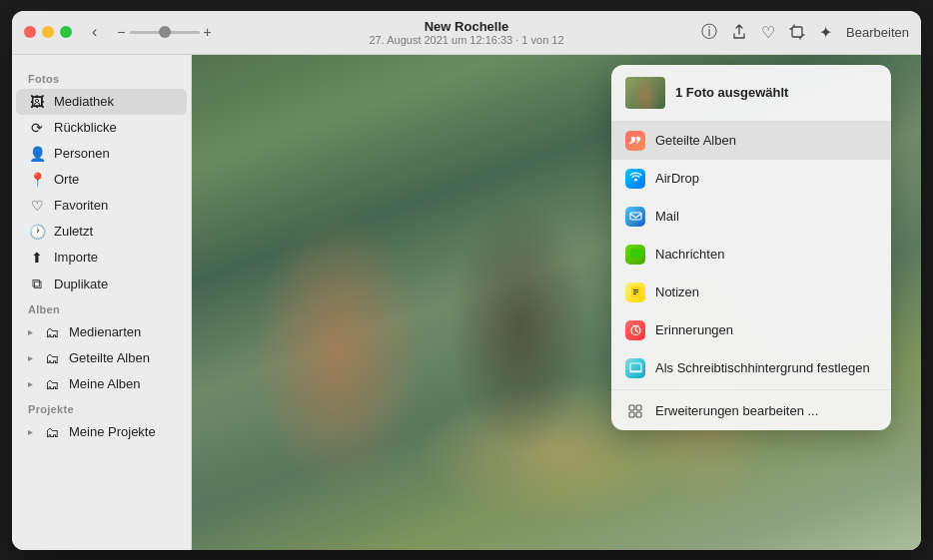 The width and height of the screenshot is (933, 560). Describe the element at coordinates (797, 32) in the screenshot. I see `crop-icon` at that location.